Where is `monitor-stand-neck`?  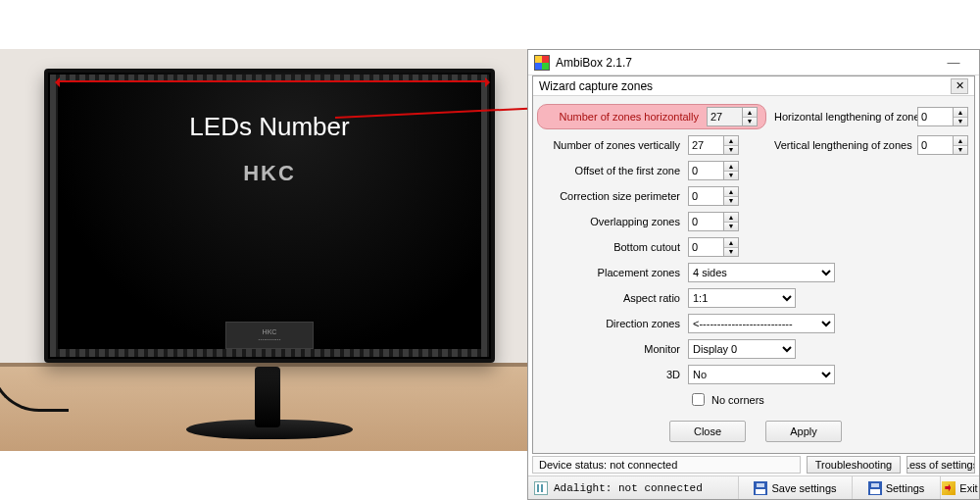
monitor-stand-neck is located at coordinates (268, 397).